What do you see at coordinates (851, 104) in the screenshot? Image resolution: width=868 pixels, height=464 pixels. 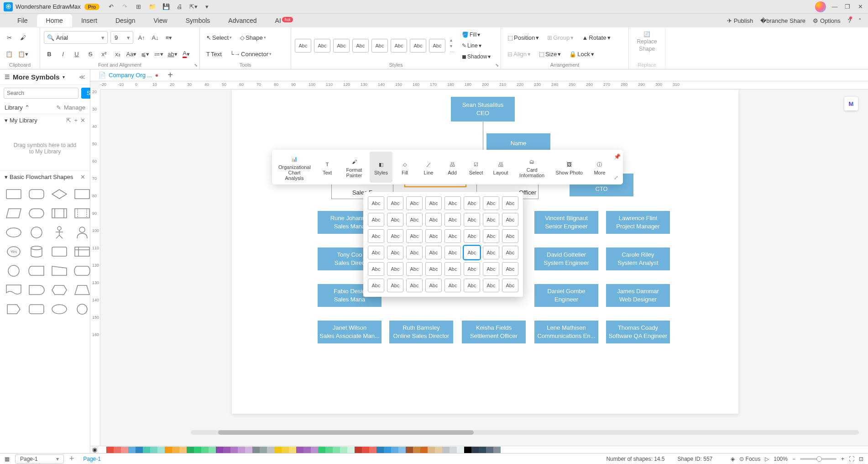 I see `ai-side-button: M` at bounding box center [851, 104].